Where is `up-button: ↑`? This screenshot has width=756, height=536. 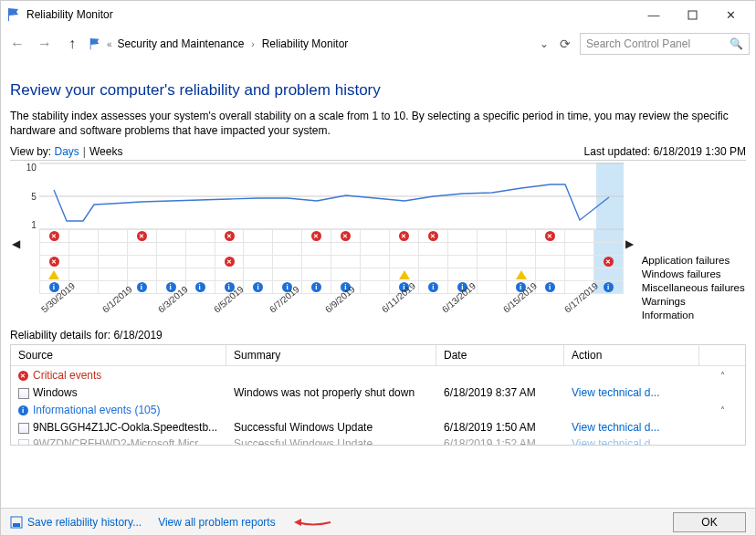
up-button: ↑ is located at coordinates (72, 44).